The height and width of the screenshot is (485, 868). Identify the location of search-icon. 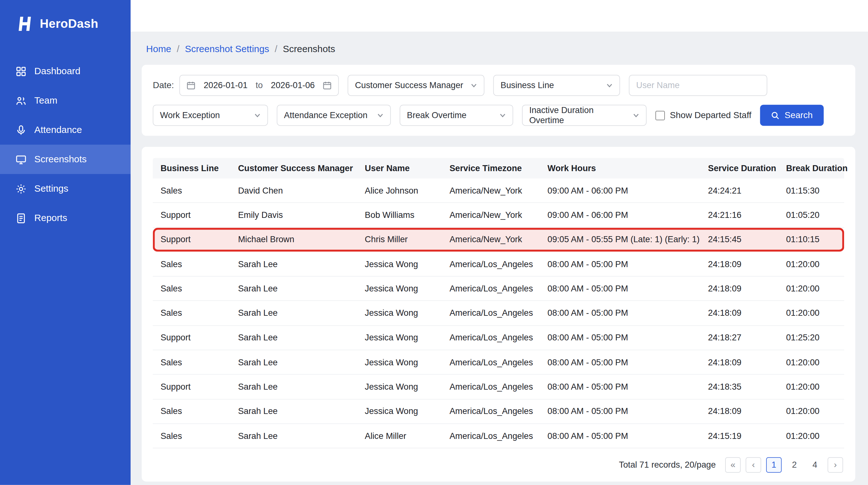
(775, 115).